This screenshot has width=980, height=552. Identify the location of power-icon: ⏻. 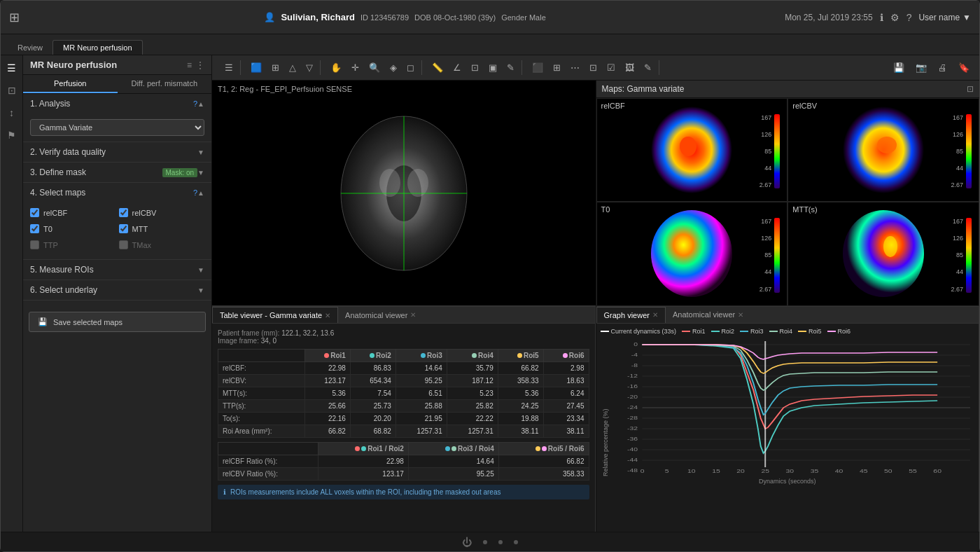
(467, 542).